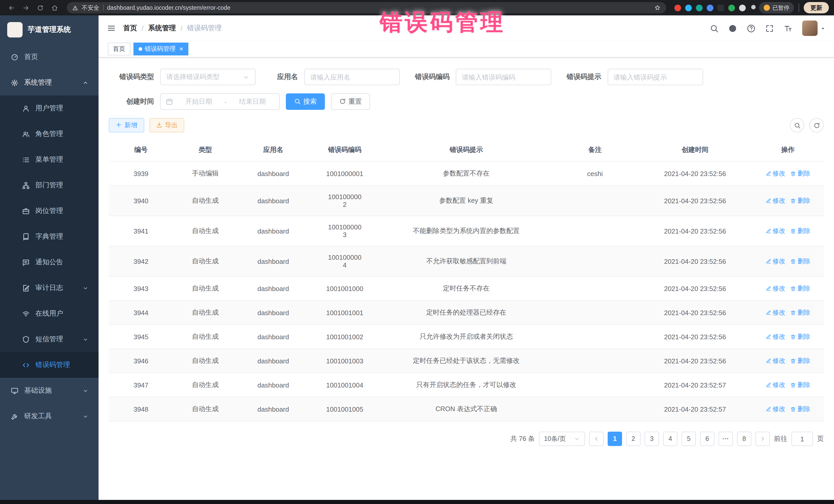 This screenshot has height=504, width=834. I want to click on page-button-6: 6, so click(707, 439).